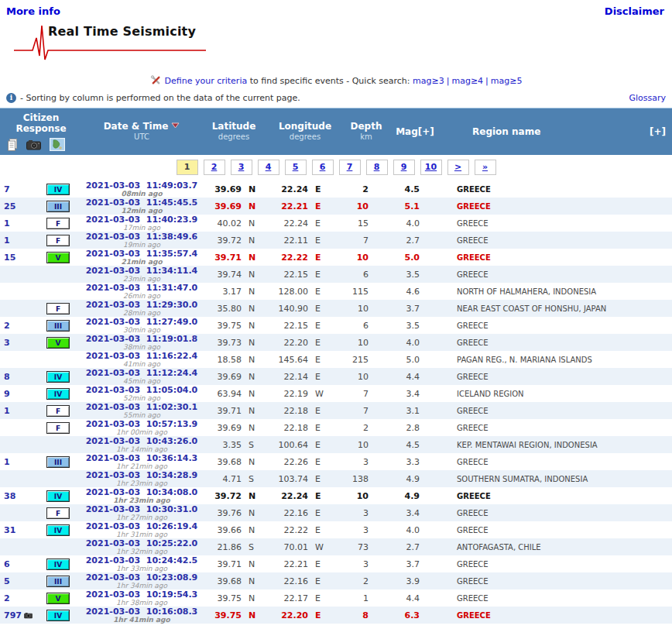 The image size is (672, 629). What do you see at coordinates (142, 274) in the screenshot?
I see `event-datetime-link: 2021-03-03 11:34:11.423min ago` at bounding box center [142, 274].